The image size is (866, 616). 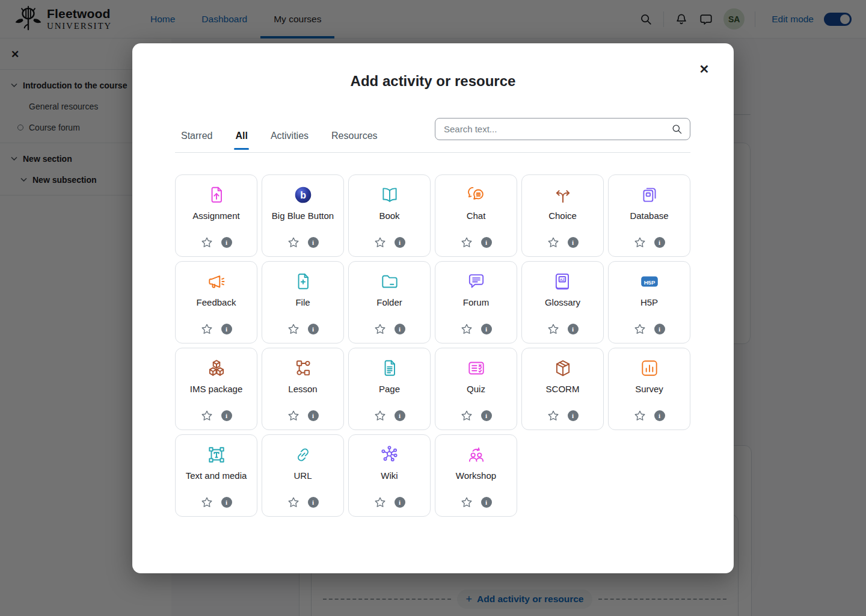 I want to click on svg-text: b, so click(x=303, y=195).